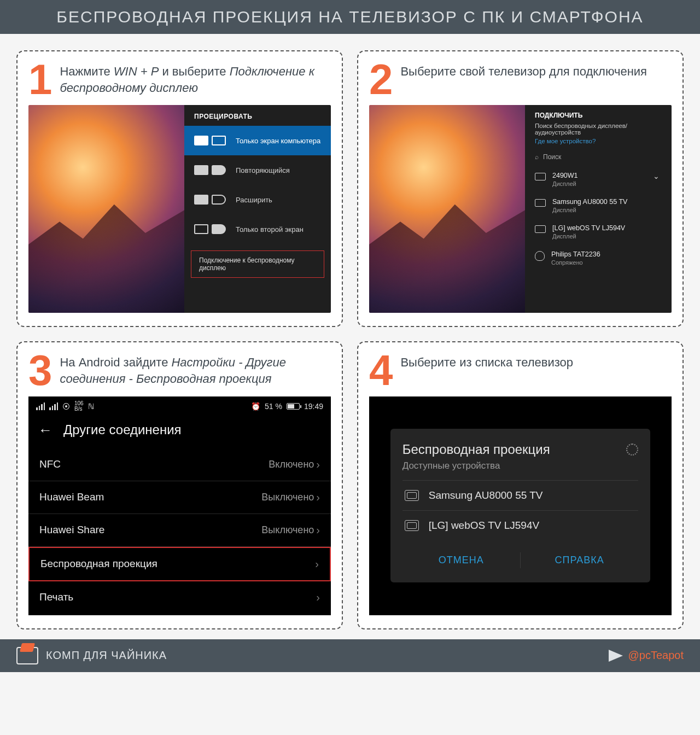 The width and height of the screenshot is (700, 735). I want to click on brand-logo-icon, so click(27, 656).